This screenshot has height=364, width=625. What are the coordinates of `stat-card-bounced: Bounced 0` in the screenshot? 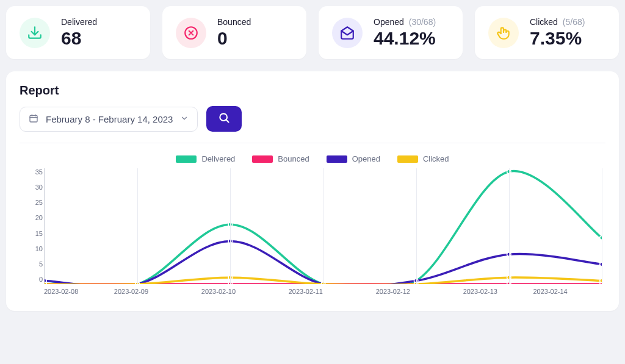 It's located at (234, 33).